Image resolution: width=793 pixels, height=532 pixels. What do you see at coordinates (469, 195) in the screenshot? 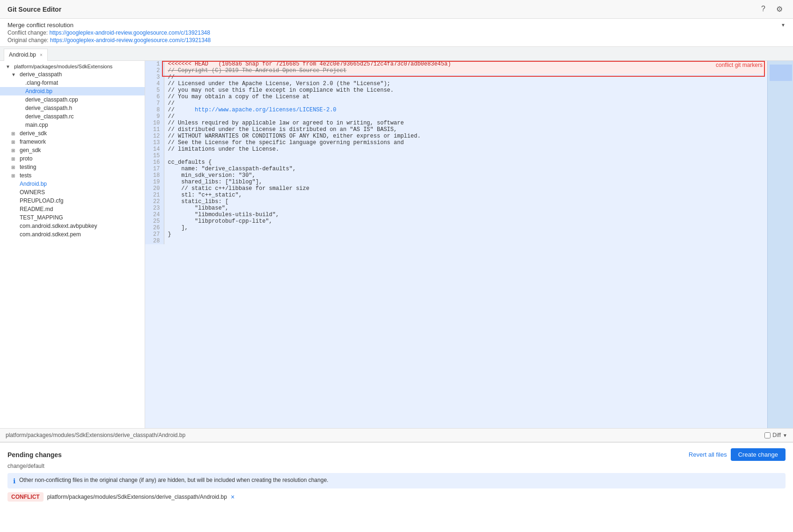
I see `code-line-21: 21 stl: "c++_static",` at bounding box center [469, 195].